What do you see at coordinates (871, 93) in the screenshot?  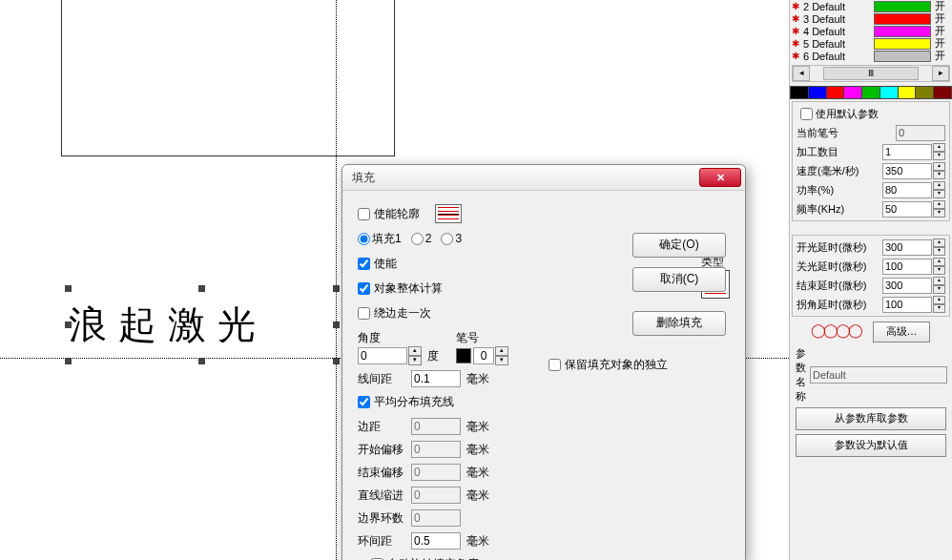 I see `color-palette` at bounding box center [871, 93].